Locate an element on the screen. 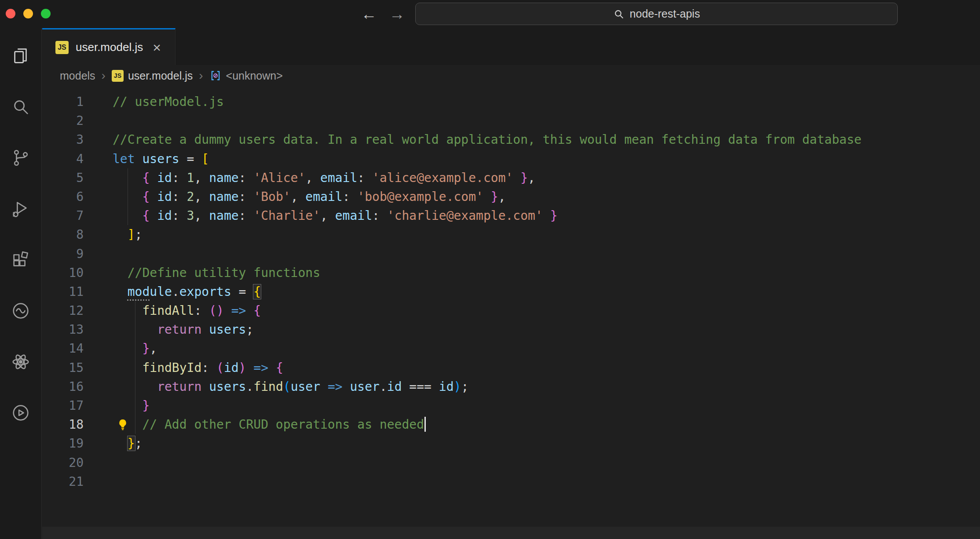 This screenshot has height=539, width=980. code-line: 20 is located at coordinates (511, 463).